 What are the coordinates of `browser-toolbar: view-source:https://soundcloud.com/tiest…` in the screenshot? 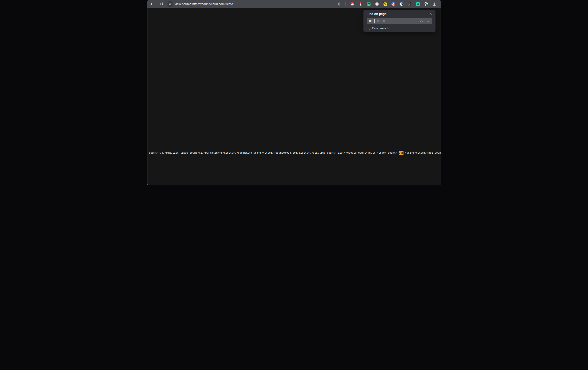 It's located at (294, 4).